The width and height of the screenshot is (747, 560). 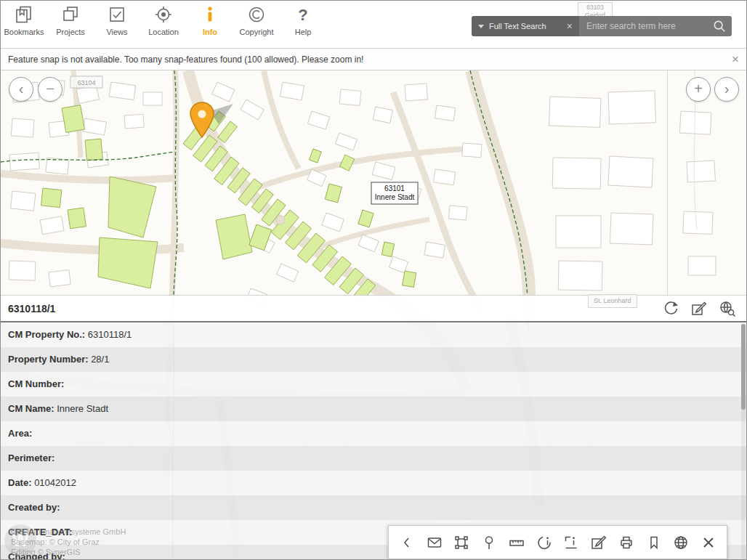 What do you see at coordinates (117, 25) in the screenshot?
I see `toolbar-item-views: Views` at bounding box center [117, 25].